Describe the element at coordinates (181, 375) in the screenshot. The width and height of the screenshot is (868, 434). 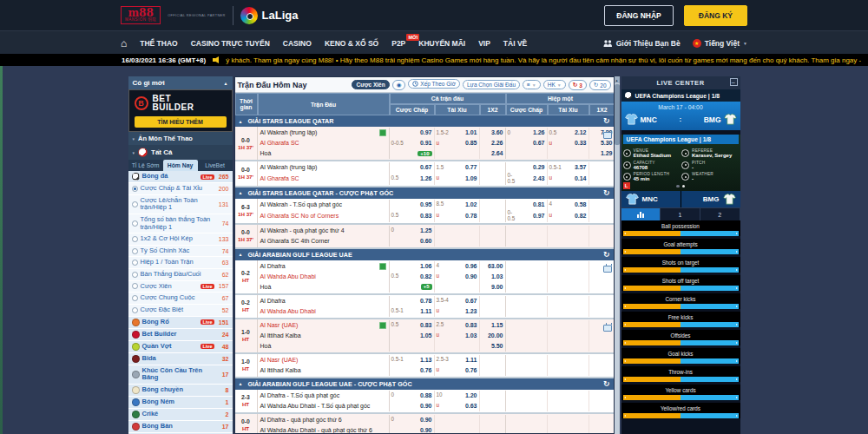
I see `sidebar-item-kh-c-c-n-c-u-tr-n-b-ng: Khúc Côn Cầu Trên Băng17` at that location.